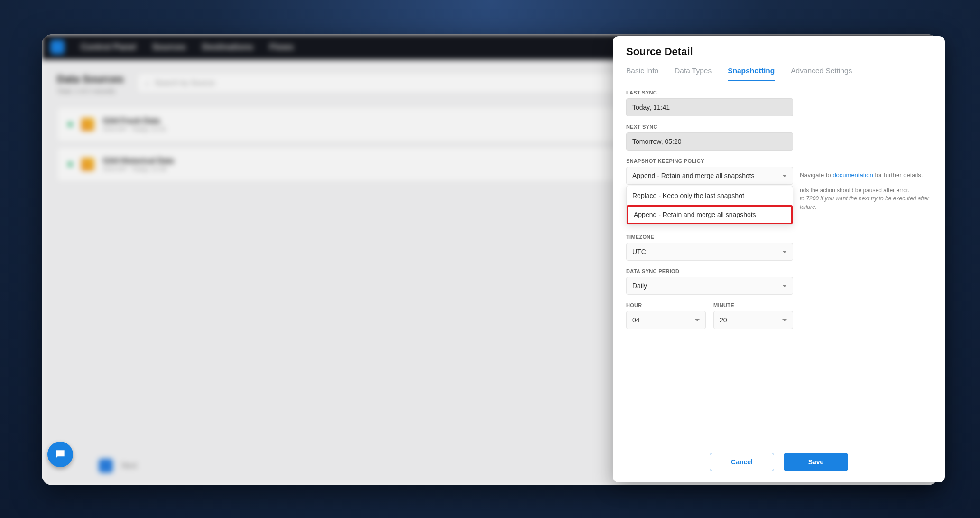 The image size is (980, 518). Describe the element at coordinates (868, 198) in the screenshot. I see `retry-hint-line2: to 7200 if you want the next try to be e…` at that location.